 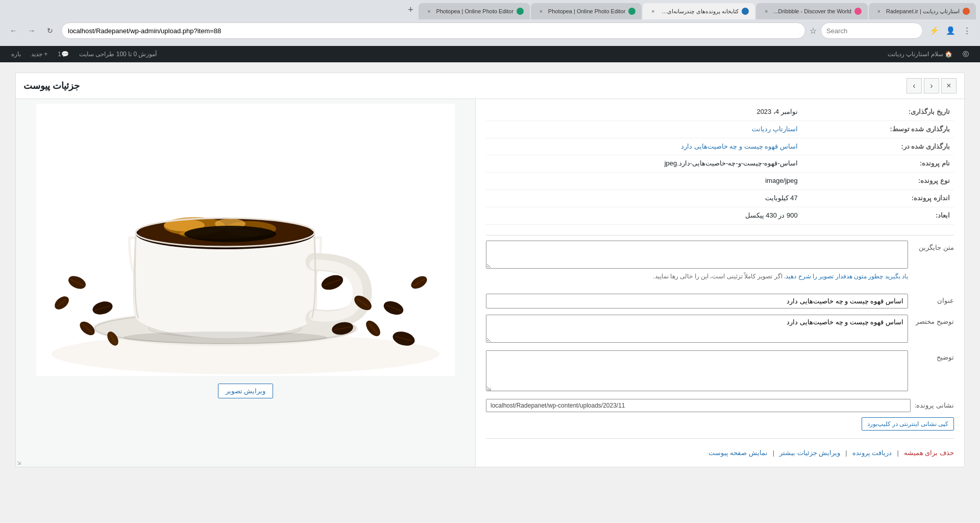 I want to click on meta-uploaded-by-label: بارگذاری شده توسط:, so click(x=878, y=129).